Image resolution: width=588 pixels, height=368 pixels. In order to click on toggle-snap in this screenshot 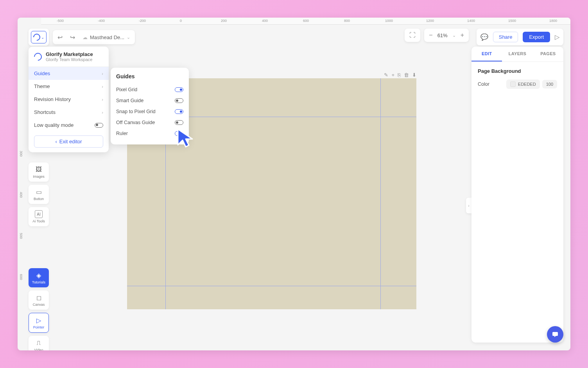, I will do `click(179, 112)`.